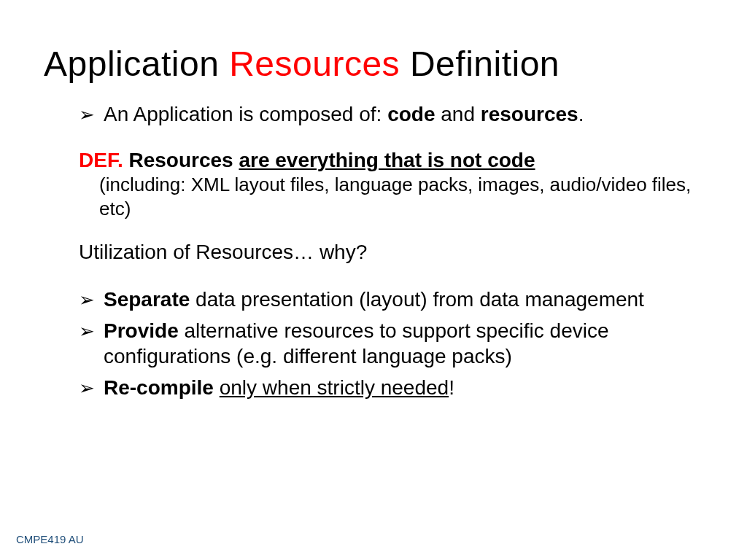 Image resolution: width=747 pixels, height=560 pixels. What do you see at coordinates (530, 114) in the screenshot?
I see `text-bold: resources` at bounding box center [530, 114].